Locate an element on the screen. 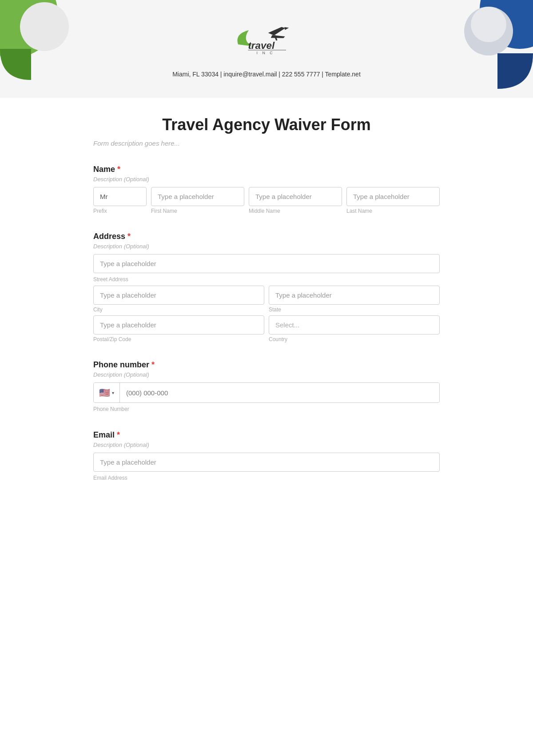 The height and width of the screenshot is (756, 533). address-label: Address * is located at coordinates (266, 236).